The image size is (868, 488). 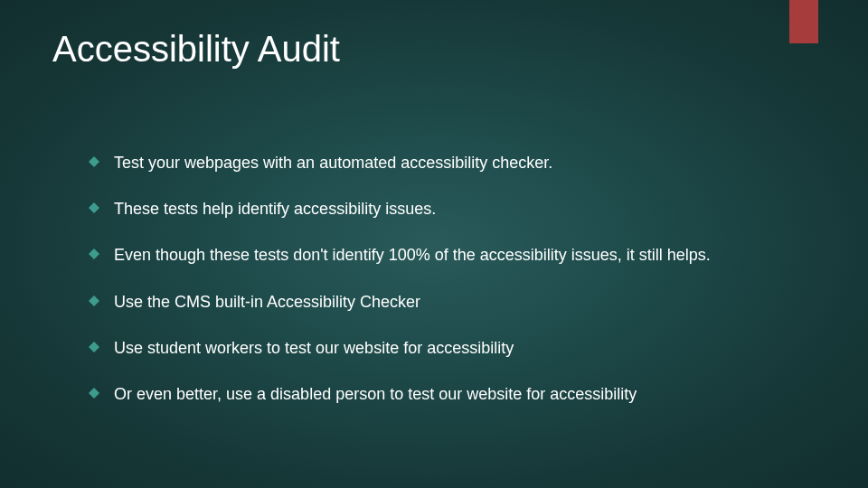 I want to click on list-item: Use student workers to test our website …, so click(x=438, y=349).